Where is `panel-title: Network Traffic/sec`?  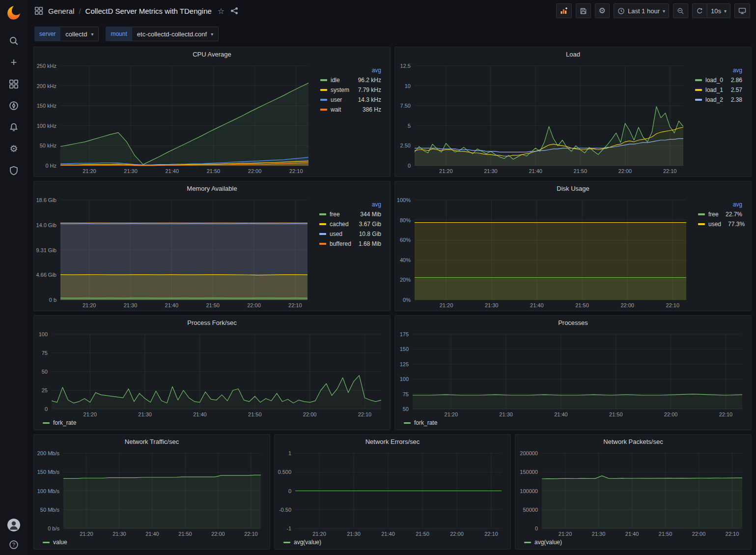 panel-title: Network Traffic/sec is located at coordinates (152, 441).